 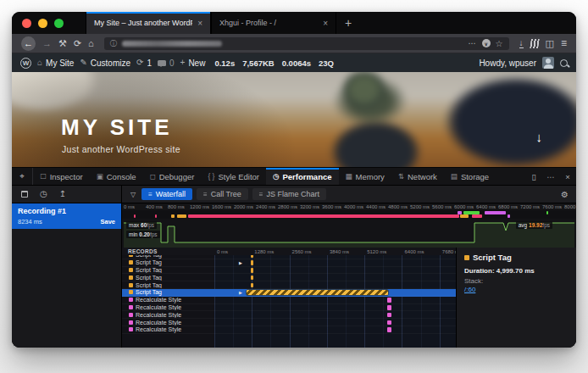 What do you see at coordinates (294, 194) in the screenshot?
I see `performance-toolbar: ◷ ↥ ▽ ≡Waterfall≡Call Tree≡JS Flame Char…` at bounding box center [294, 194].